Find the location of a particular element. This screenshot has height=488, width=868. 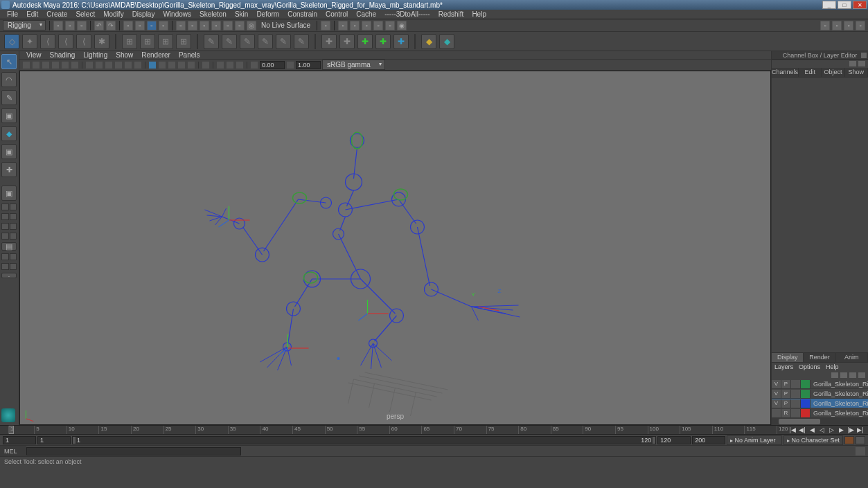

menu-help: Help is located at coordinates (479, 14).